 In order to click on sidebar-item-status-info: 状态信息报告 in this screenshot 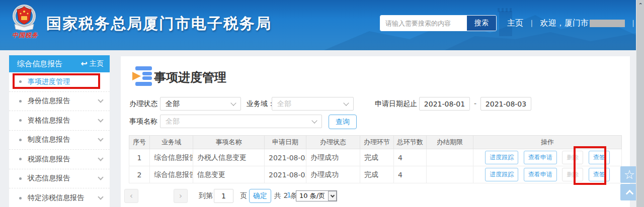, I will do `click(59, 179)`.